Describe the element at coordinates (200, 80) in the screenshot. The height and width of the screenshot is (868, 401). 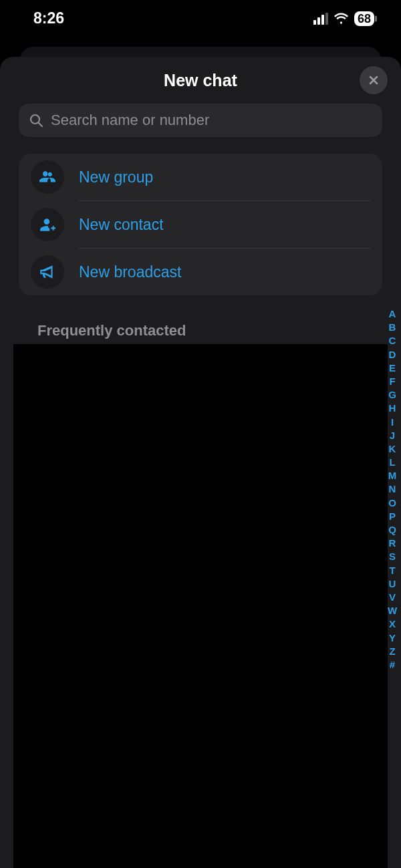
I see `sheet-title: New chat` at that location.